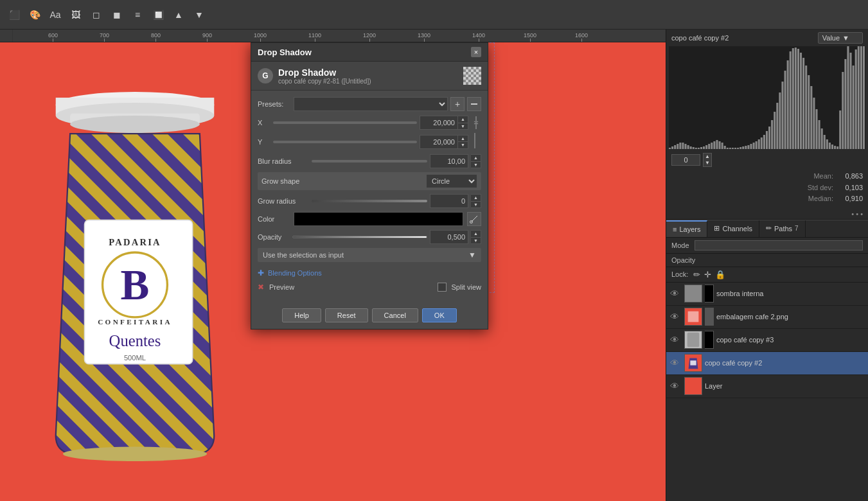  I want to click on layer-eye-icon-base: 👁, so click(676, 386).